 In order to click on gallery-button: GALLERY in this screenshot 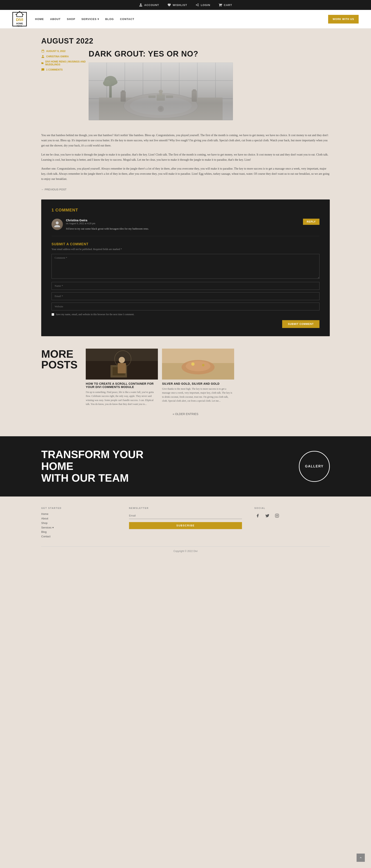, I will do `click(314, 466)`.